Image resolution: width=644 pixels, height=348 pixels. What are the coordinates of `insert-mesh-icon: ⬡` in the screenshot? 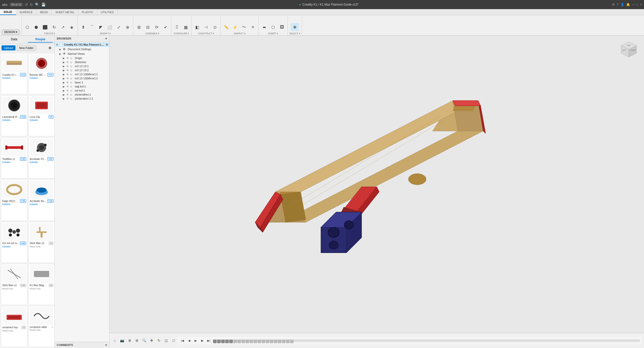 It's located at (273, 27).